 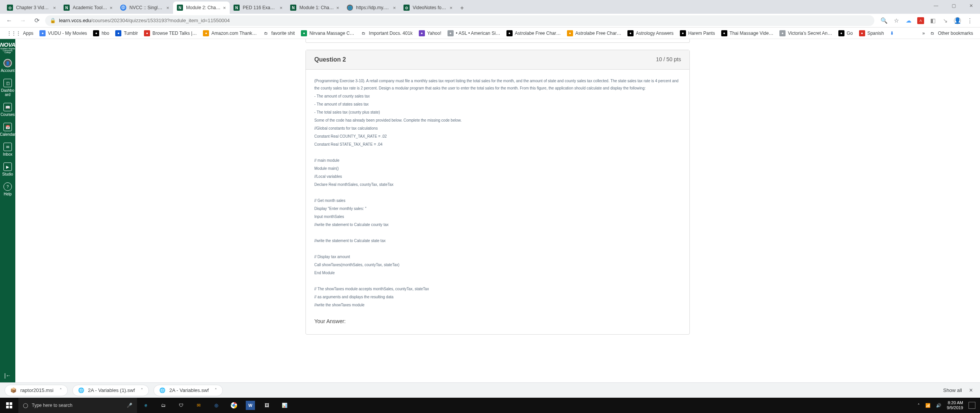 I want to click on bookmark-item: ●Harem Pants, so click(x=697, y=33).